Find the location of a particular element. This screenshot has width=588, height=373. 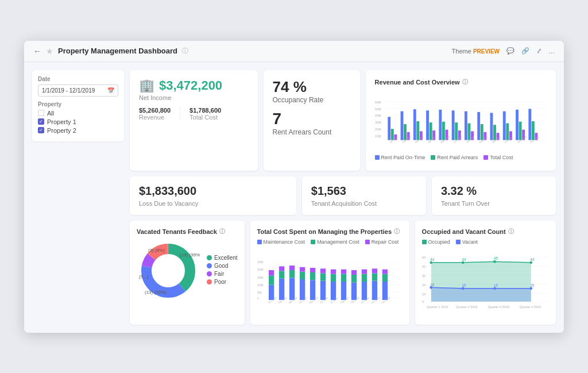

turnover-card: 3.32 % Tenant Turn Over is located at coordinates (494, 195).